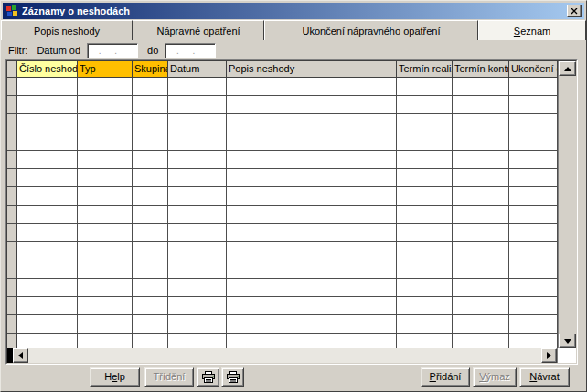  What do you see at coordinates (20, 355) in the screenshot?
I see `scroll-left-button` at bounding box center [20, 355].